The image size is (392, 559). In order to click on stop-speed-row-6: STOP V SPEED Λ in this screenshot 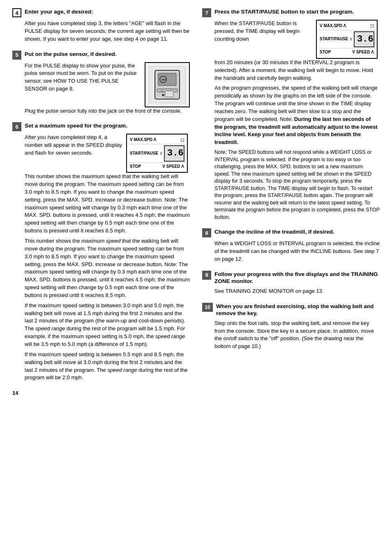, I will do `click(157, 167)`.